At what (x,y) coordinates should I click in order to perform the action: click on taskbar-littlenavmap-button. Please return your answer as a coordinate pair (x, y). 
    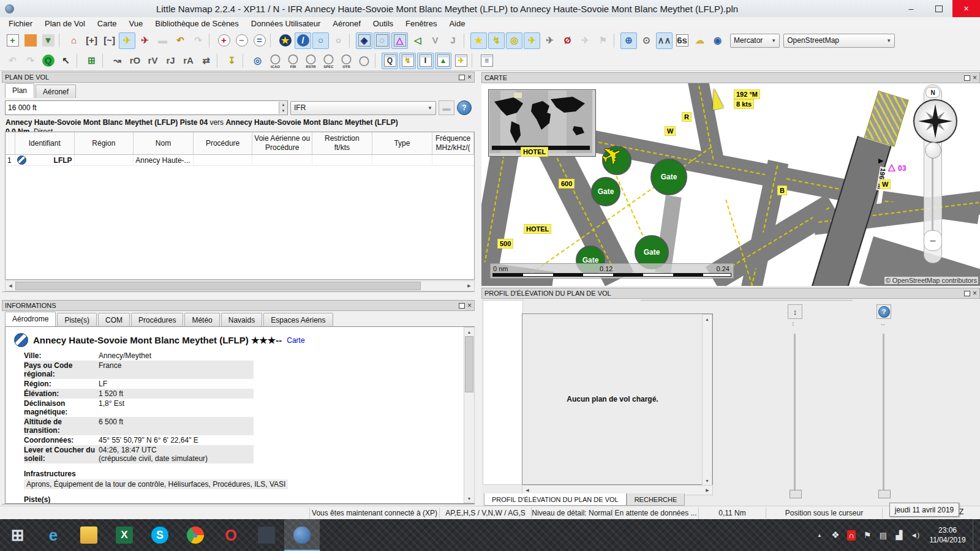
    Looking at the image, I should click on (302, 535).